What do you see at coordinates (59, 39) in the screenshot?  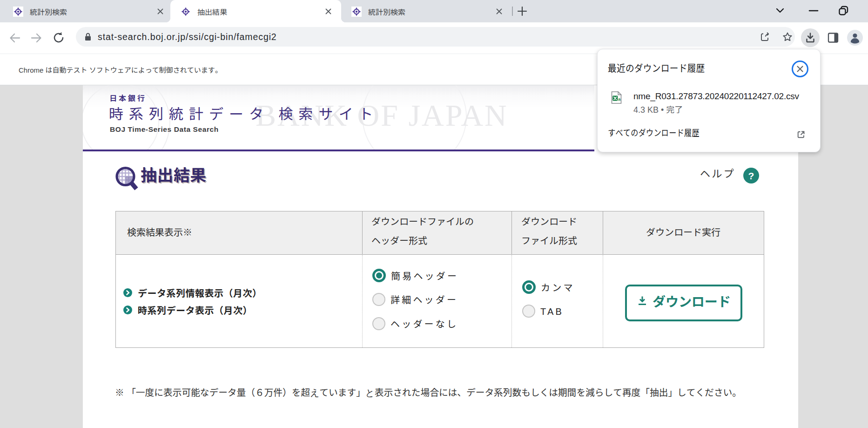 I see `reload-icon` at bounding box center [59, 39].